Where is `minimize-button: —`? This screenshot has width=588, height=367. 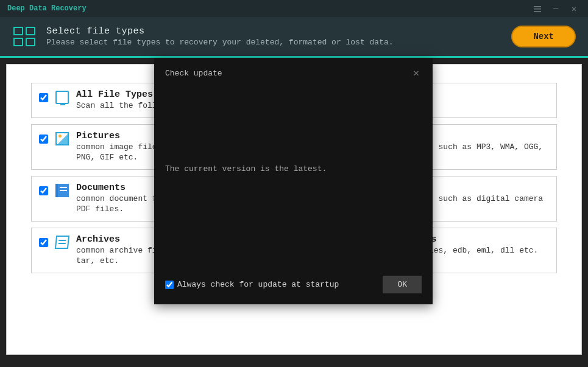
minimize-button: — is located at coordinates (556, 9).